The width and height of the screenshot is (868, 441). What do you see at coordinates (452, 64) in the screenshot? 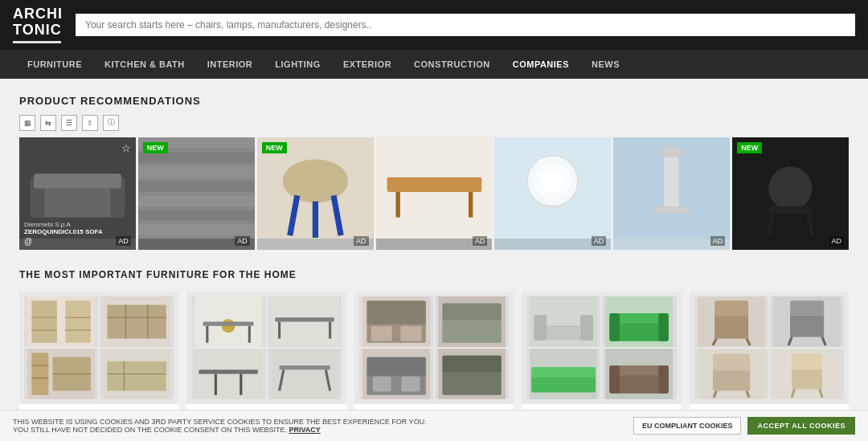
I see `nav-item-construction: CONSTRUCTION` at bounding box center [452, 64].